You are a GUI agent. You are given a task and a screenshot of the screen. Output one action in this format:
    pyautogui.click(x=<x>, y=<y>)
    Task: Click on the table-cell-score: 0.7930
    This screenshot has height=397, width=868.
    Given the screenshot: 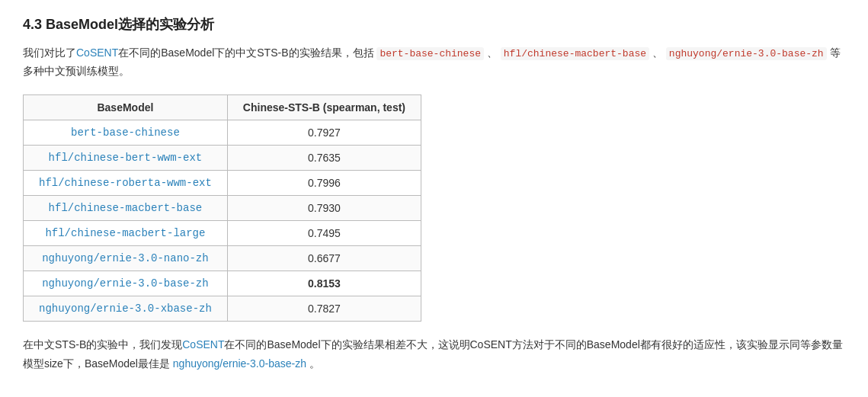 What is the action you would take?
    pyautogui.click(x=324, y=207)
    